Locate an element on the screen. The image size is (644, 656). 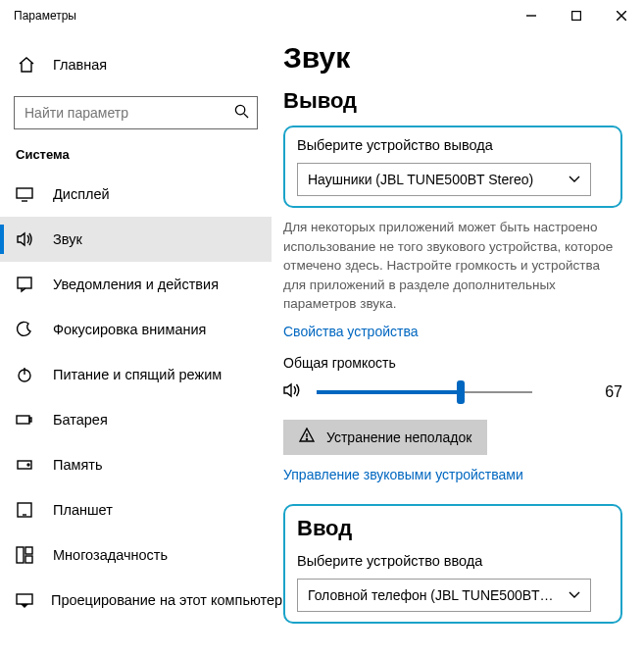
notifications-icon is located at coordinates (25, 284).